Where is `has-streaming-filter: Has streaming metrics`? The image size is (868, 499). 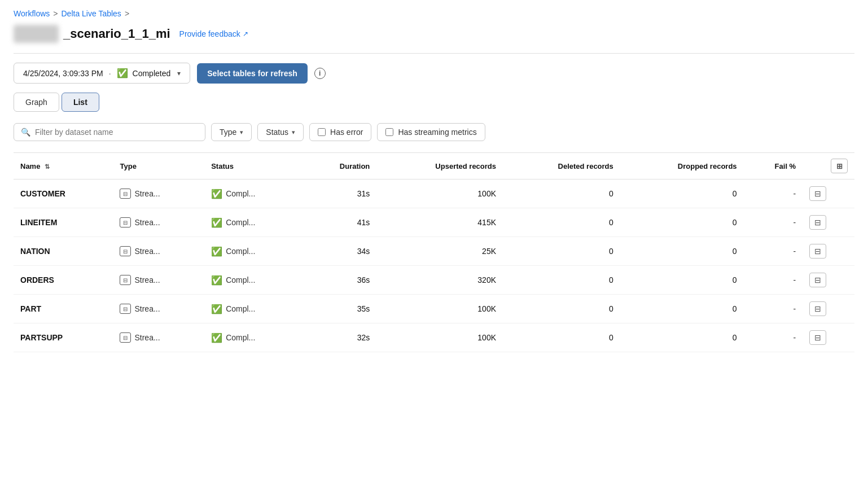 has-streaming-filter: Has streaming metrics is located at coordinates (431, 132).